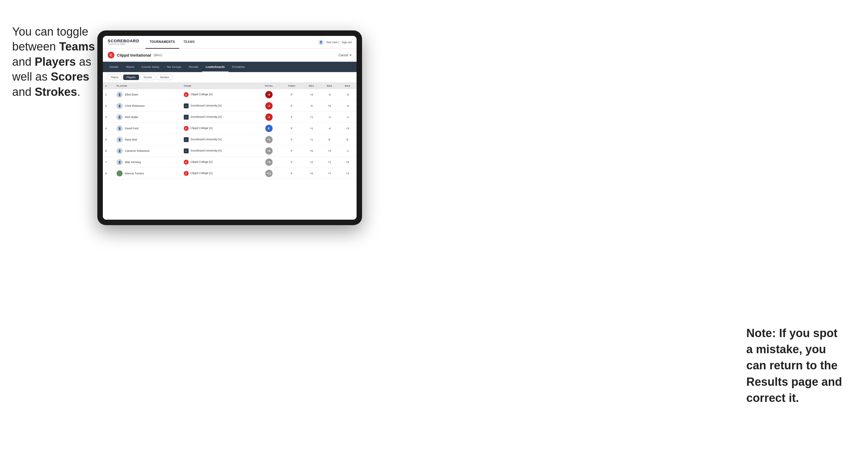 This screenshot has height=467, width=868. I want to click on tab-results: Results, so click(193, 67).